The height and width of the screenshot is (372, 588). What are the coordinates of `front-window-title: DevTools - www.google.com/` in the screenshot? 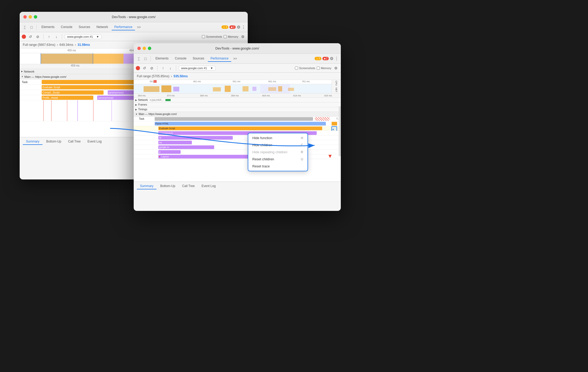 It's located at (238, 48).